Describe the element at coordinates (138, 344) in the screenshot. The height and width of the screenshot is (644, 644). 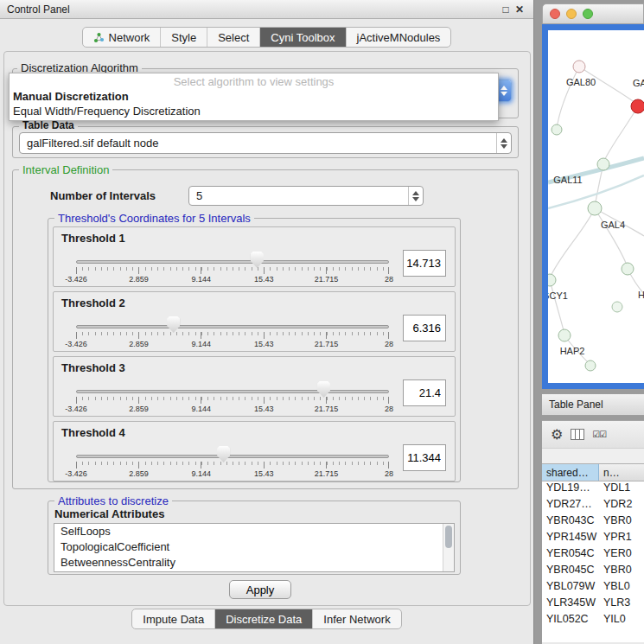
I see `scale-label: 2.859` at that location.